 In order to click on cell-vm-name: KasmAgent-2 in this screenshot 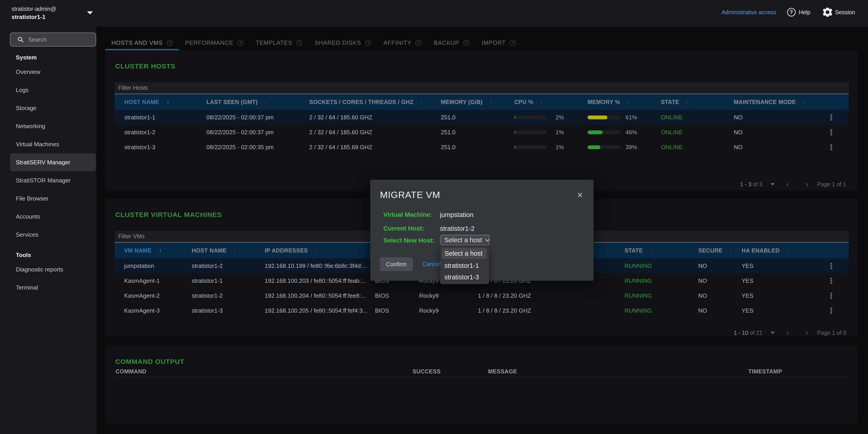, I will do `click(142, 296)`.